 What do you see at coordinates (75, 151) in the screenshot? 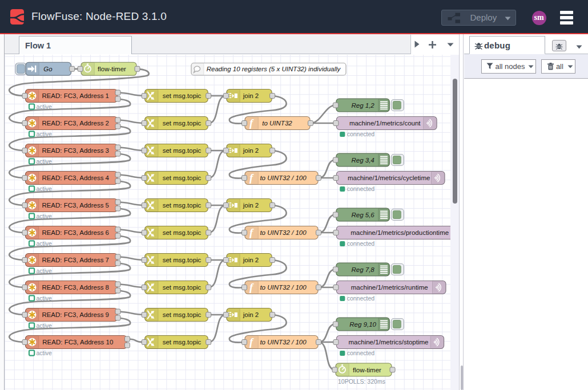
I see `svg-text: READ: FC3, Address 3` at bounding box center [75, 151].